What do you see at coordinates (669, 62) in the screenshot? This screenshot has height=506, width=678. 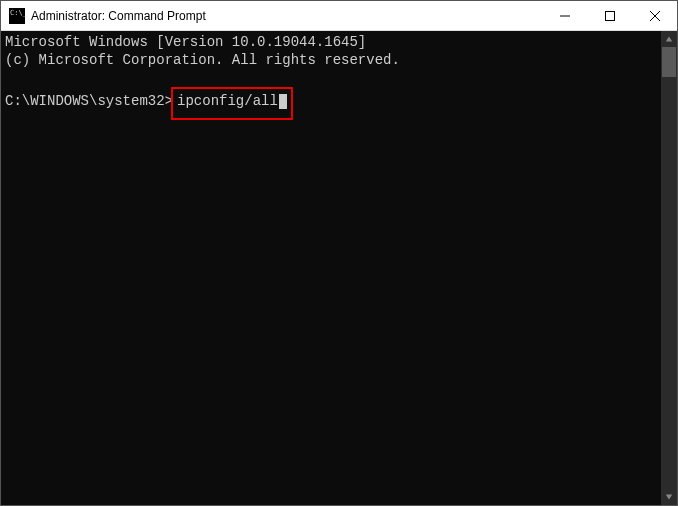 I see `scrollbar-thumb` at bounding box center [669, 62].